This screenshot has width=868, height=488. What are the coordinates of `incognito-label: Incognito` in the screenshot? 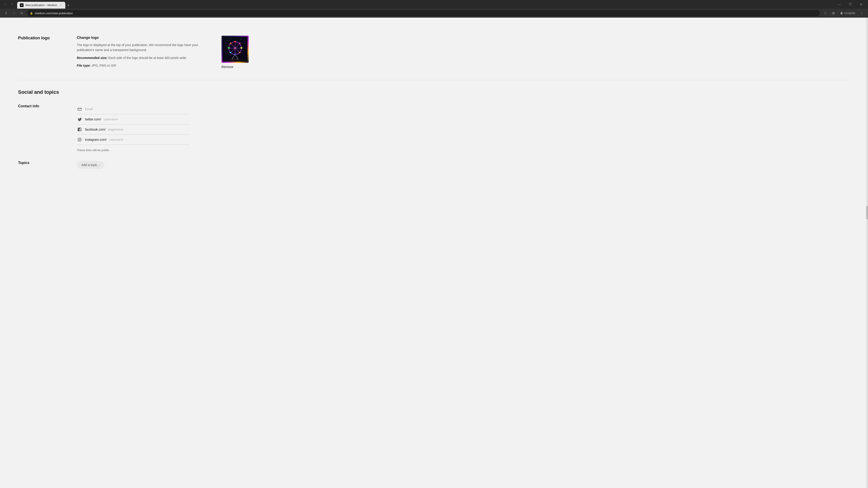 It's located at (850, 13).